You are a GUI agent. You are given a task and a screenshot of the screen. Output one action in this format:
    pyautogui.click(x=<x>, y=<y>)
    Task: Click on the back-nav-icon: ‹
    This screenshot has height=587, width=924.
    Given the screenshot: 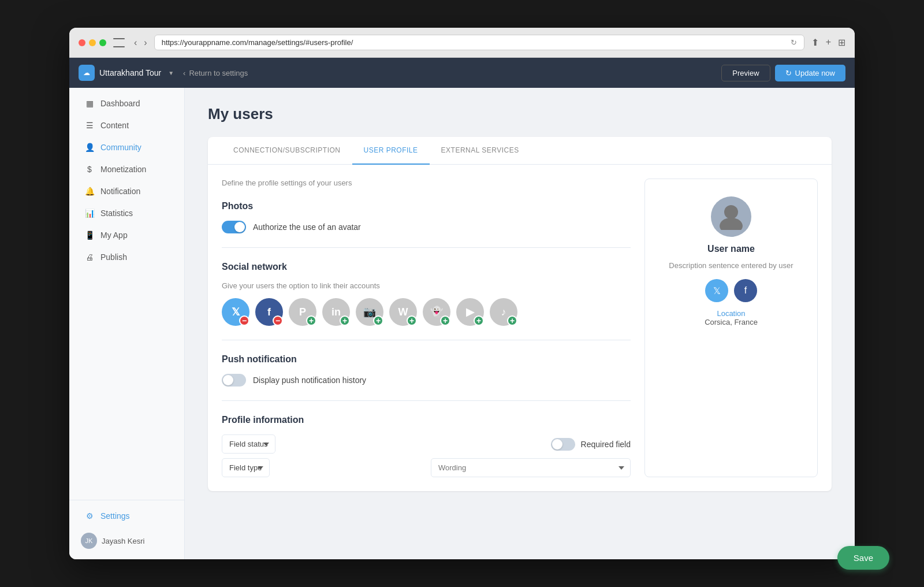 What is the action you would take?
    pyautogui.click(x=135, y=43)
    